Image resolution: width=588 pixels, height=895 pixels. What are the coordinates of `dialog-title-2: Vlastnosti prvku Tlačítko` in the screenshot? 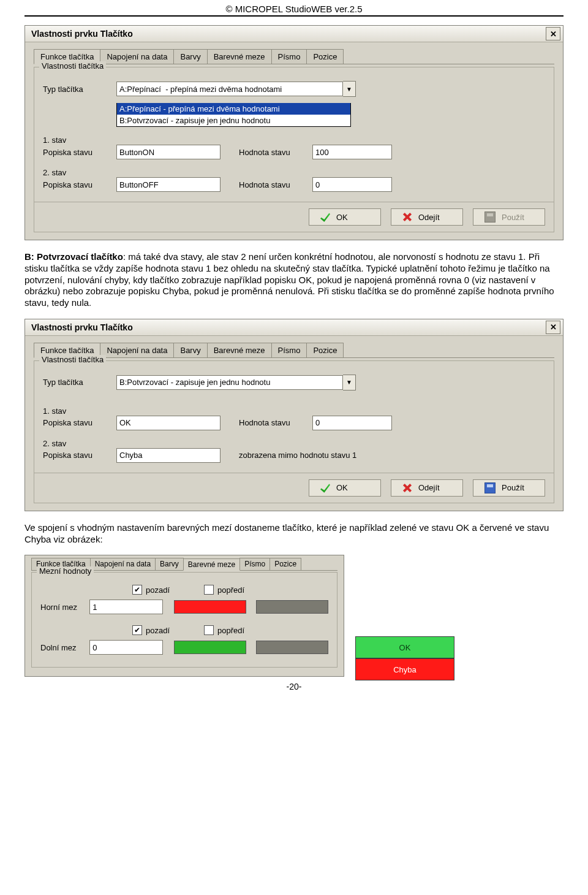 It's located at (82, 327).